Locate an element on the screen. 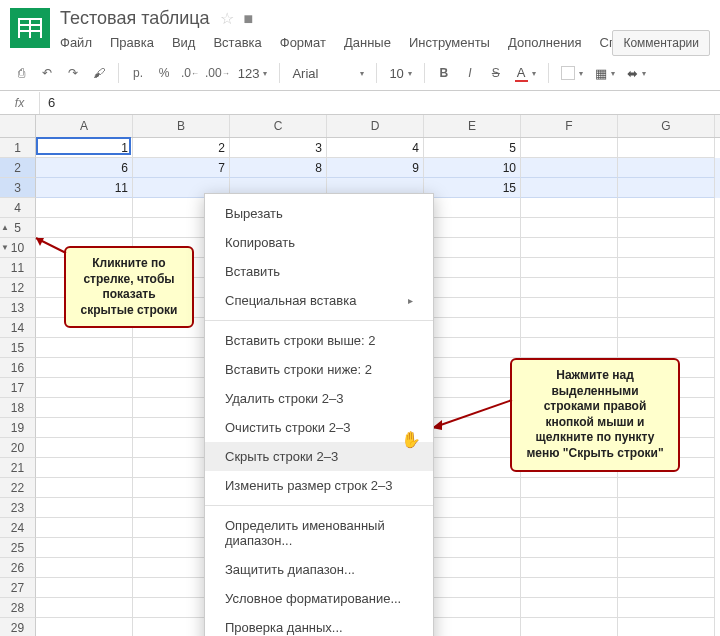 The width and height of the screenshot is (720, 636). cell-A1: 1 is located at coordinates (84, 148).